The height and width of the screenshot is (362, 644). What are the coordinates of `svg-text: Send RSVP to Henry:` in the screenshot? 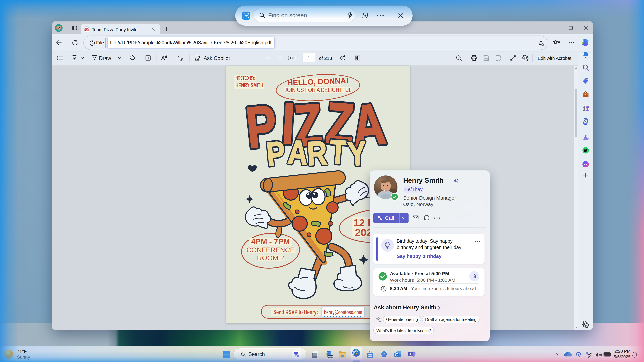 It's located at (296, 312).